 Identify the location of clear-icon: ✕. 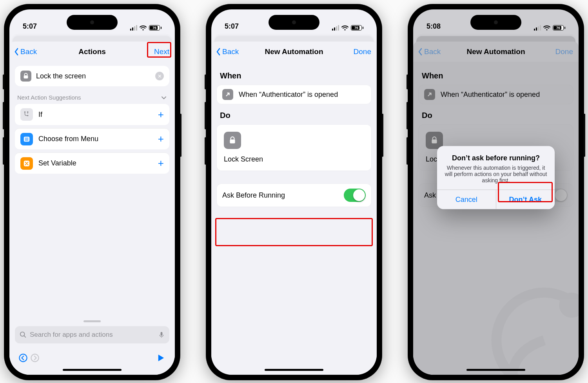
(160, 76).